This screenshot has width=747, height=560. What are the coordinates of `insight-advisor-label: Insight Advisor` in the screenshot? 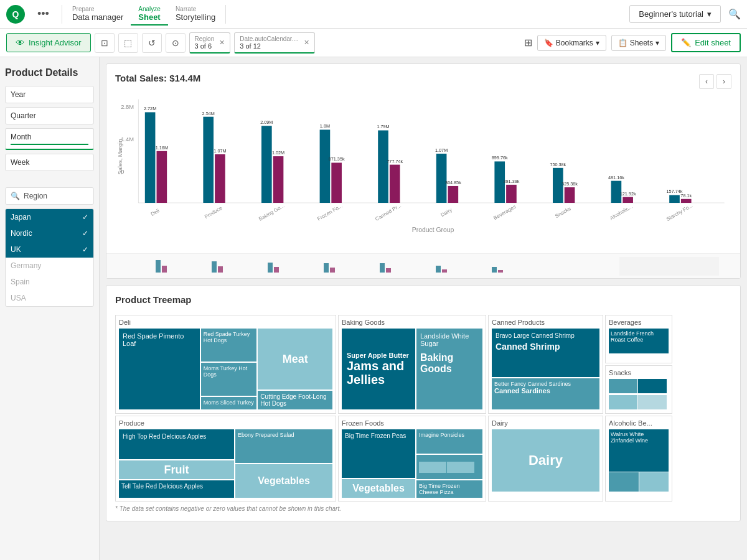 It's located at (55, 42).